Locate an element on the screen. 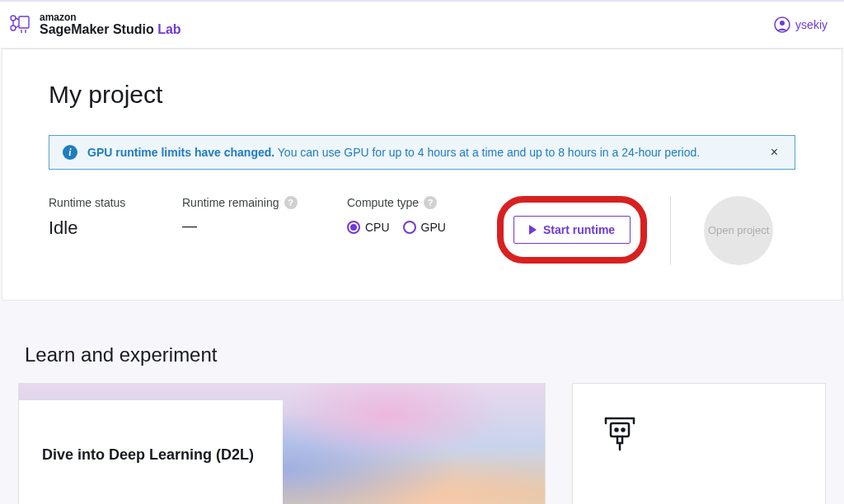 The image size is (844, 504). app-header: amazon SageMaker Studio Lab ysekiy is located at coordinates (422, 25).